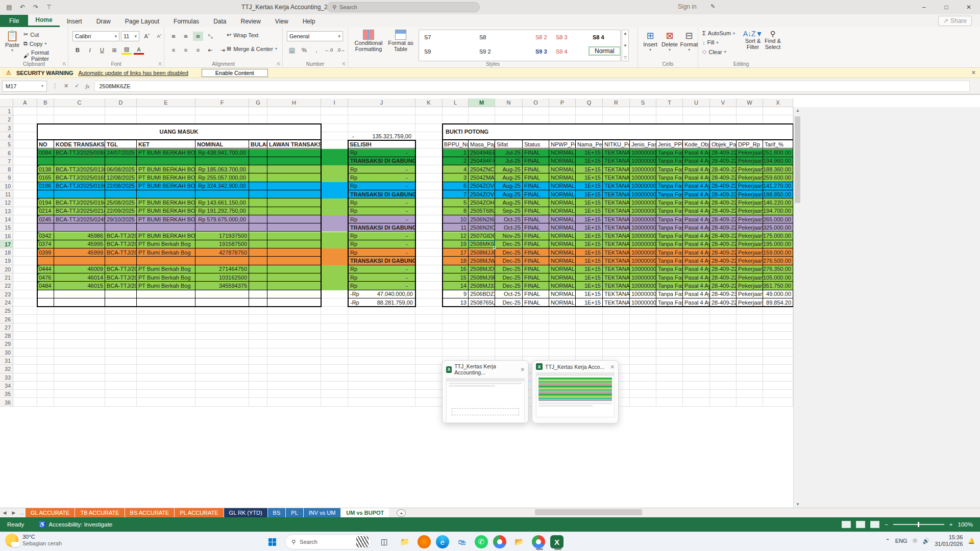  Describe the element at coordinates (532, 86) in the screenshot. I see `formula-input: 2508MK6ZE` at that location.